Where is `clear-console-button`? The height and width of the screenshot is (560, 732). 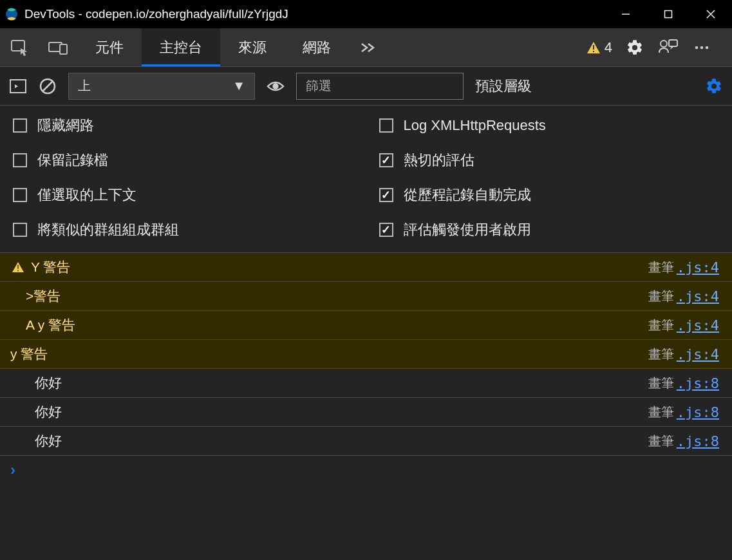
clear-console-button is located at coordinates (48, 86).